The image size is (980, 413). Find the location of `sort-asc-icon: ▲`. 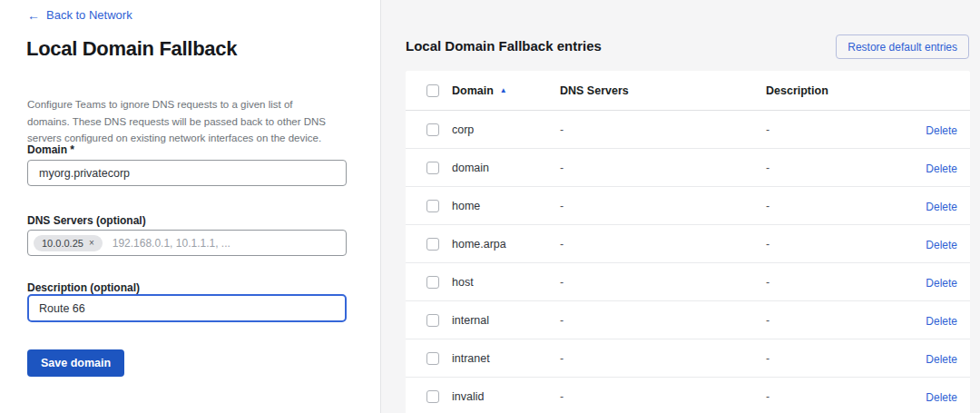

sort-asc-icon: ▲ is located at coordinates (504, 91).